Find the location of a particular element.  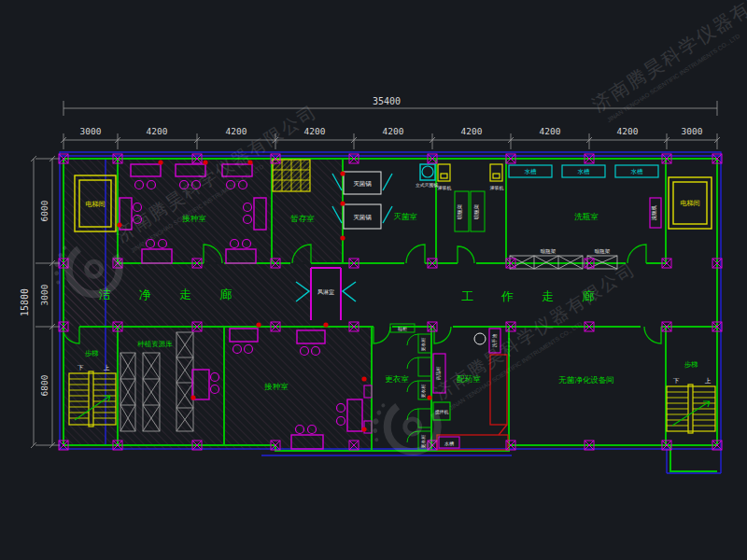

room-label-elevator-right: 电梯间 is located at coordinates (691, 203).